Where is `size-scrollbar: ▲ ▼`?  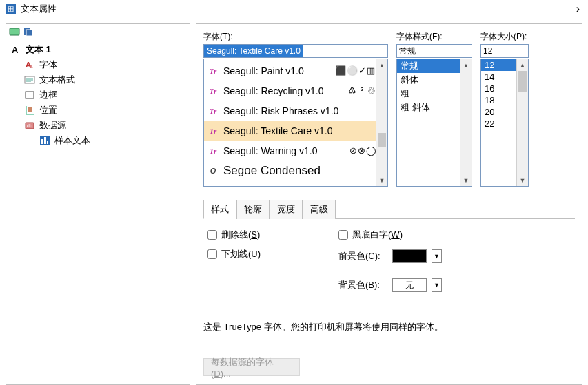
size-scrollbar: ▲ ▼ is located at coordinates (523, 123).